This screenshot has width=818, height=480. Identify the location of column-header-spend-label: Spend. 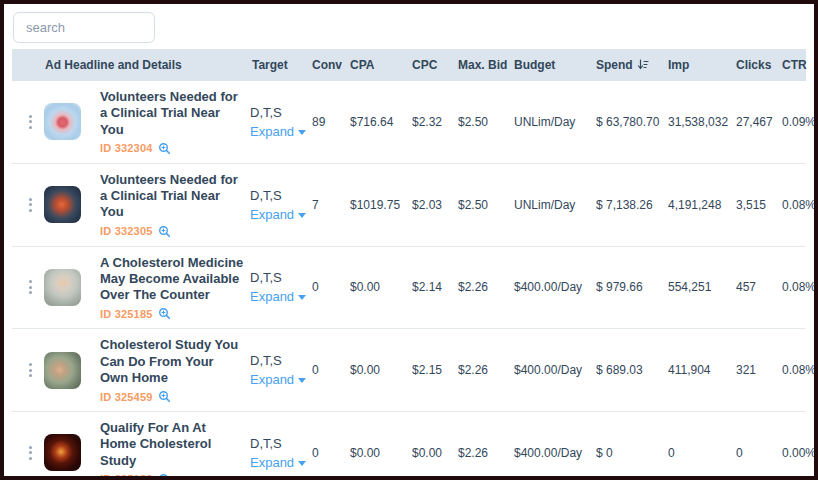
(614, 65).